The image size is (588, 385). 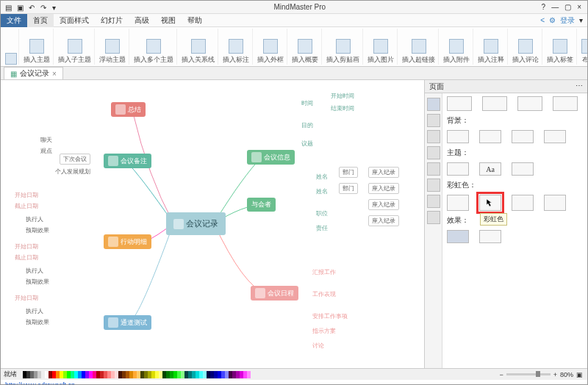 What do you see at coordinates (434, 120) in the screenshot?
I see `sidetab-layout` at bounding box center [434, 120].